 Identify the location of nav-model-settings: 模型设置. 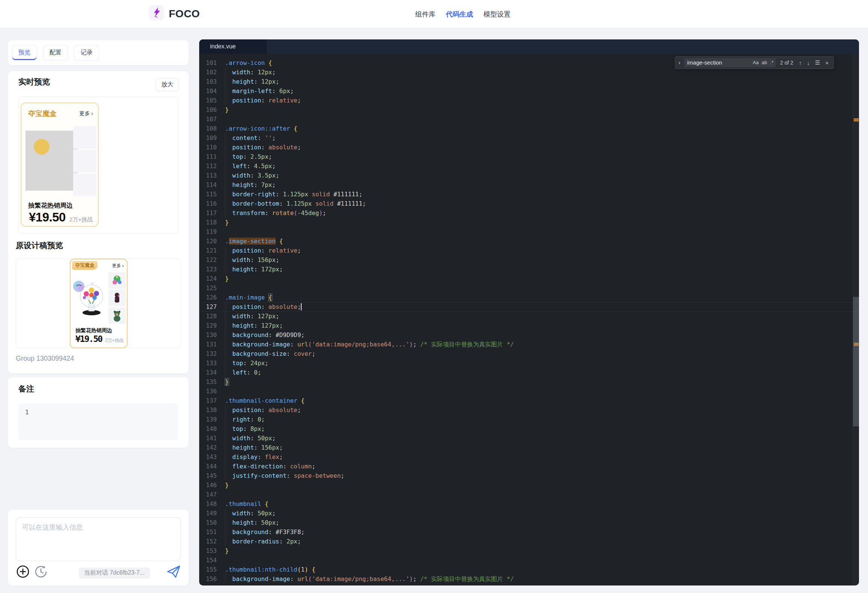
(497, 14).